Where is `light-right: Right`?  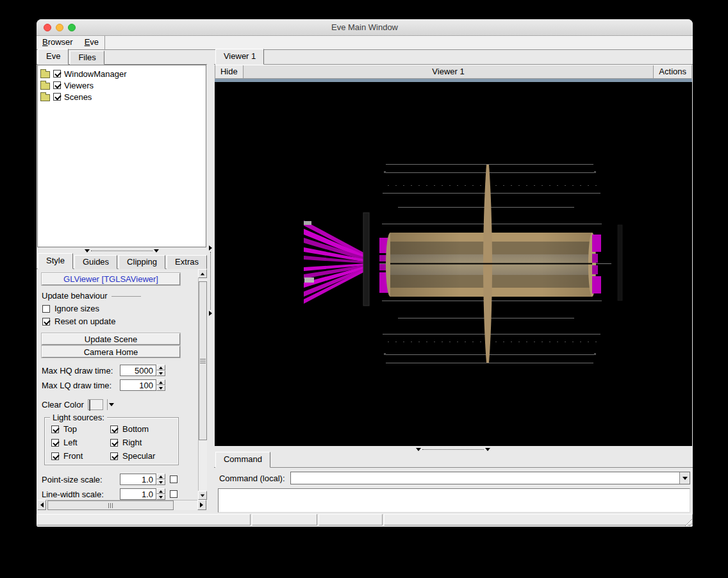
light-right: Right is located at coordinates (142, 442).